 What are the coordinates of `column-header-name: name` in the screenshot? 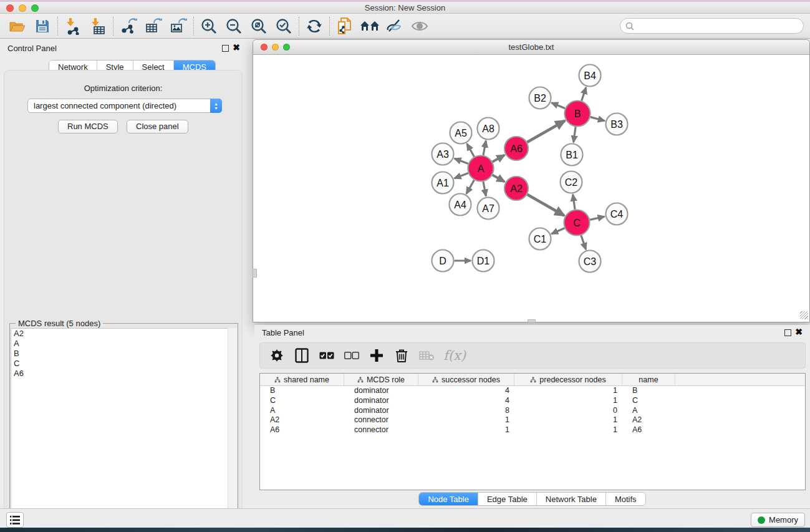 It's located at (648, 379).